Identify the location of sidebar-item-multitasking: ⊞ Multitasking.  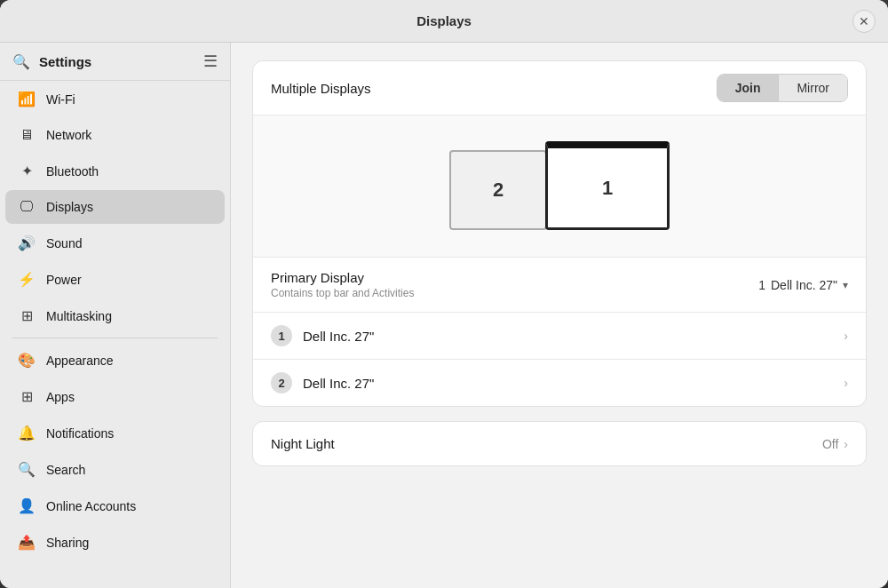
(115, 316).